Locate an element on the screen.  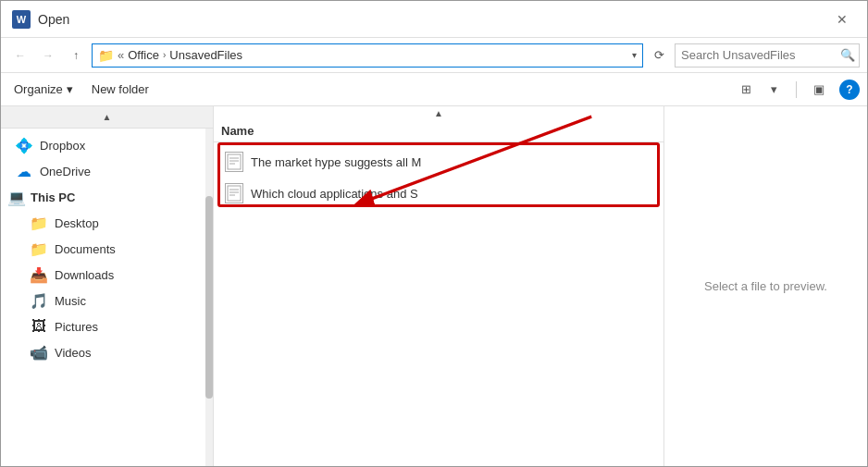
window-title: Open is located at coordinates (54, 19).